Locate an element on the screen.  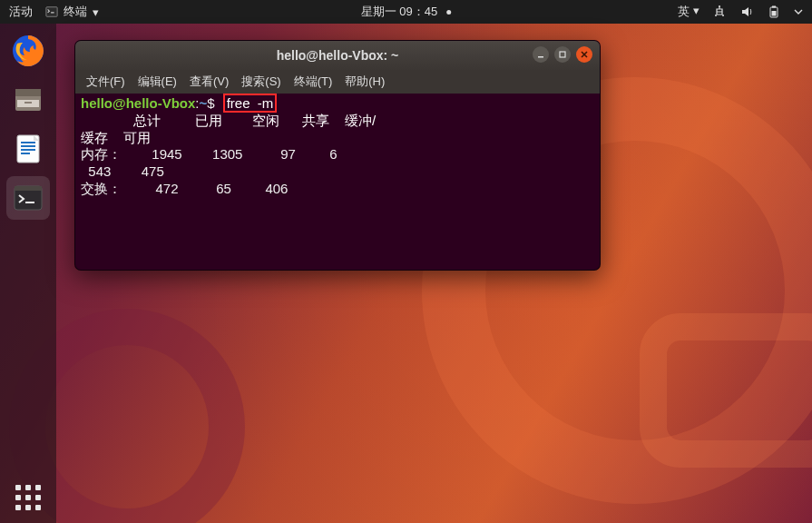
close-icon is located at coordinates (584, 54).